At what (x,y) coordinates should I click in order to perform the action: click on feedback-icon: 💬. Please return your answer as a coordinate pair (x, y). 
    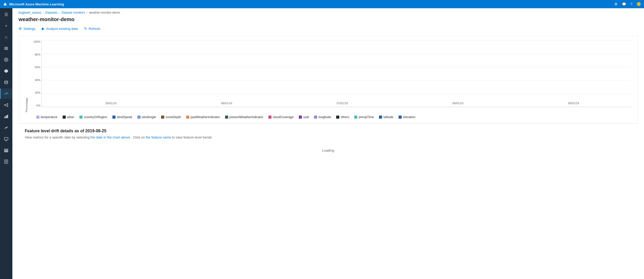
    Looking at the image, I should click on (624, 4).